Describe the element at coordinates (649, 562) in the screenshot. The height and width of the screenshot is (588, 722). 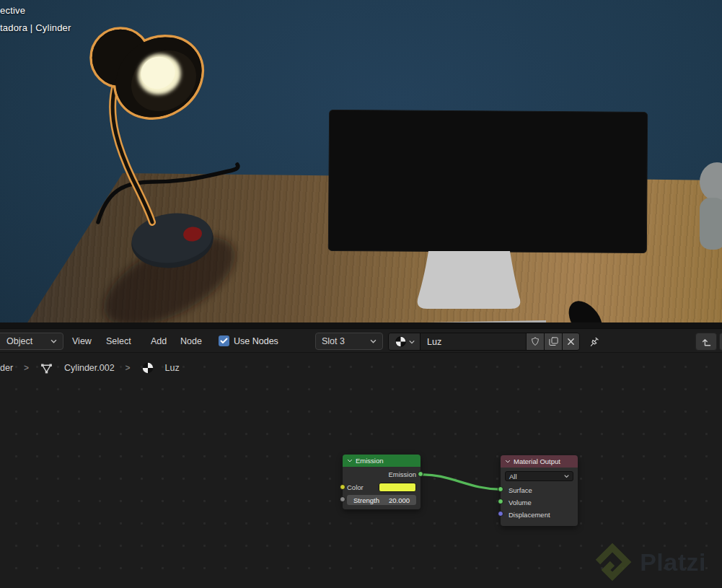
I see `platzi-watermark: Platzi` at that location.